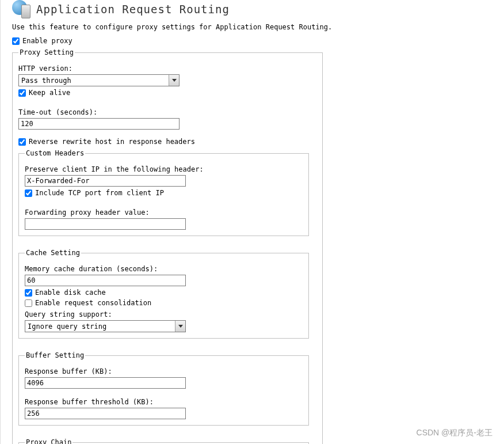  I want to click on enable-proxy-input, so click(16, 41).